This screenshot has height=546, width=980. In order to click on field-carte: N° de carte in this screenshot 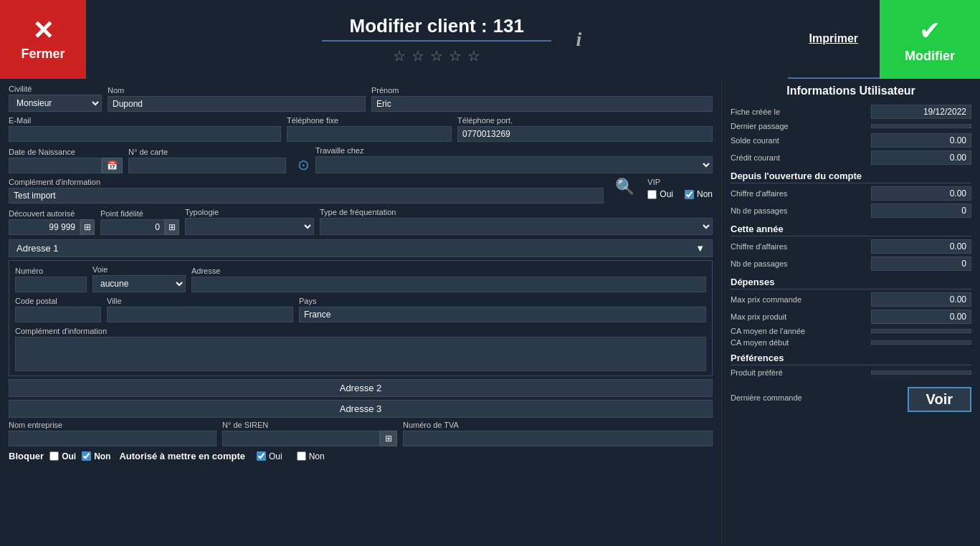, I will do `click(207, 161)`.